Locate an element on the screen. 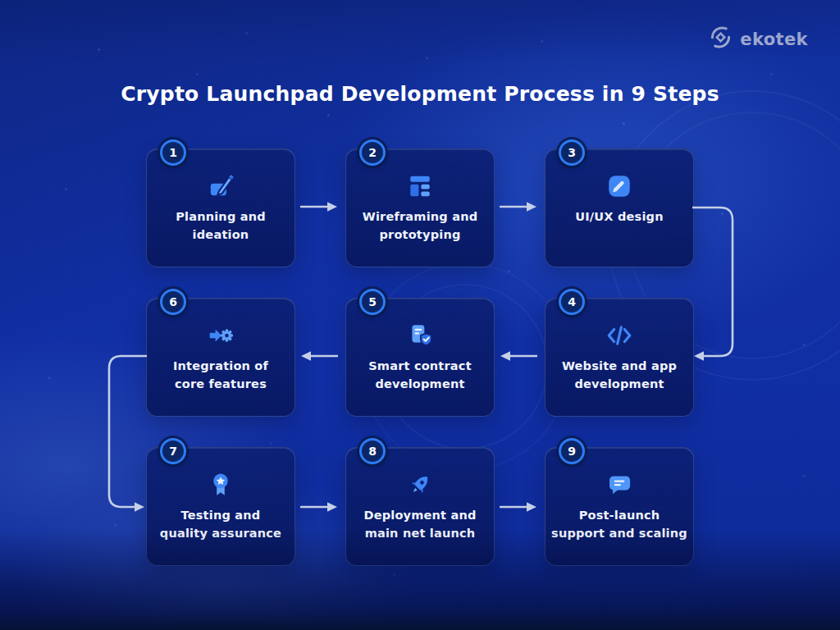 This screenshot has height=630, width=840. award-medal-icon is located at coordinates (221, 484).